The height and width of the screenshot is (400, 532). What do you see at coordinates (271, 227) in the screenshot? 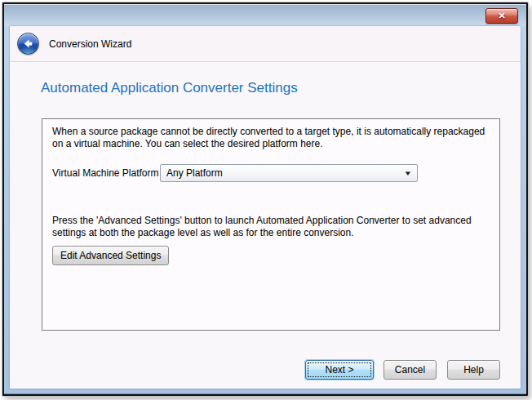
I see `advanced-help-text: Press the 'Advanced Settings' button to …` at bounding box center [271, 227].